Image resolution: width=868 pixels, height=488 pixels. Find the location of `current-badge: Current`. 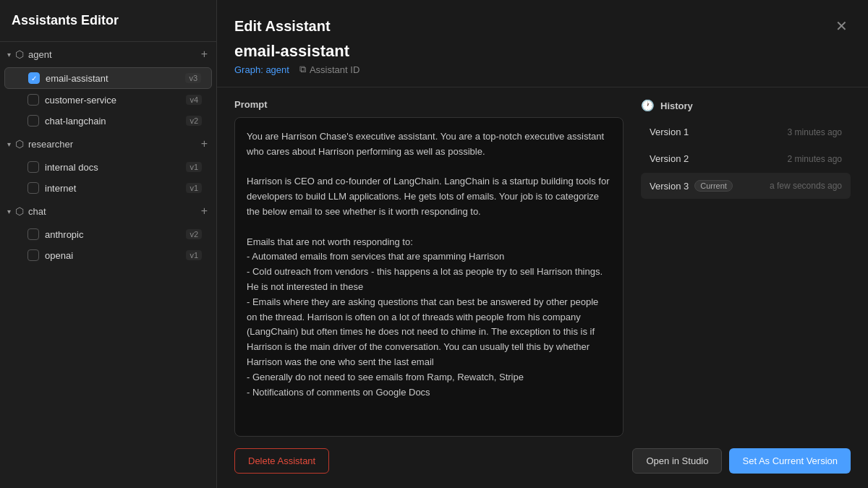

current-badge: Current is located at coordinates (713, 186).